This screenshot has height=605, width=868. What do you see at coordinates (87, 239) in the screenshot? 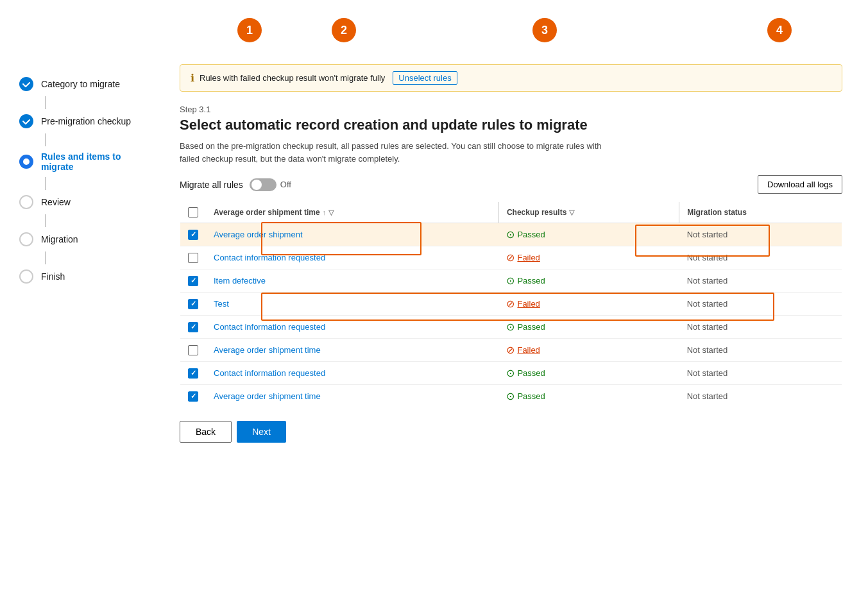
I see `sidebar-item-migration: Migration` at bounding box center [87, 239].